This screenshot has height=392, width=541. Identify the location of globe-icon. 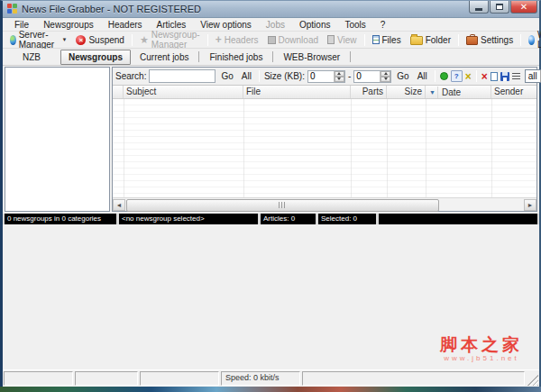
(13, 40).